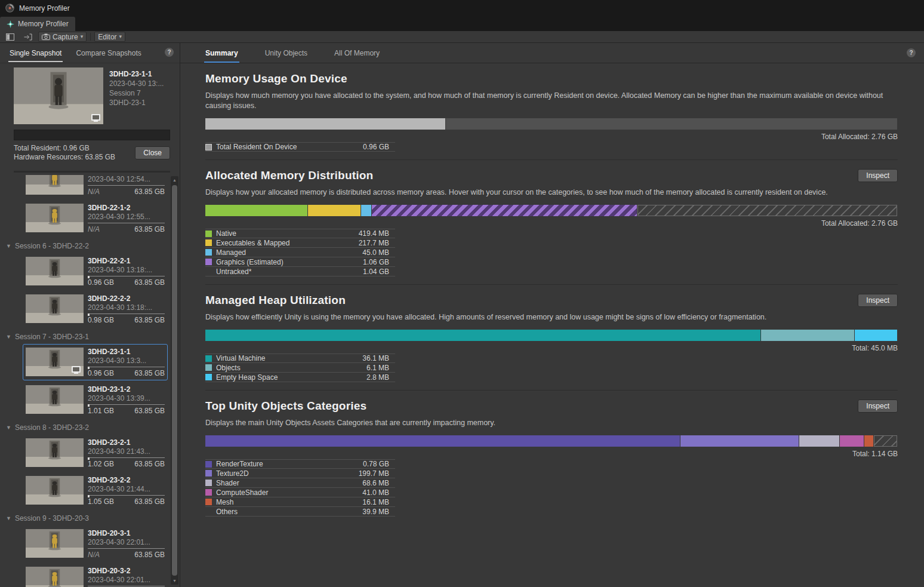  What do you see at coordinates (36, 53) in the screenshot?
I see `tab-single-snapshot: Single Snapshot` at bounding box center [36, 53].